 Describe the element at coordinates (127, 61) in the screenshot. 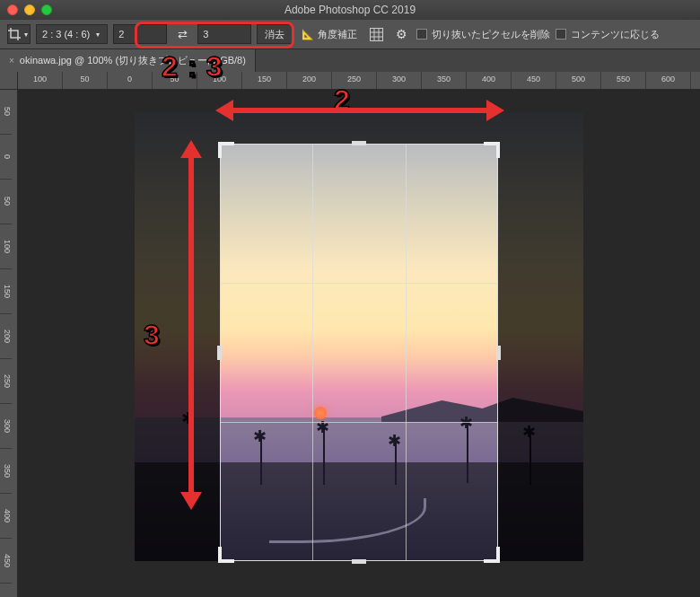

I see `document-tab: × okinawa.jpg @ 100% (切り抜きプレビュー, RGB/8)` at that location.